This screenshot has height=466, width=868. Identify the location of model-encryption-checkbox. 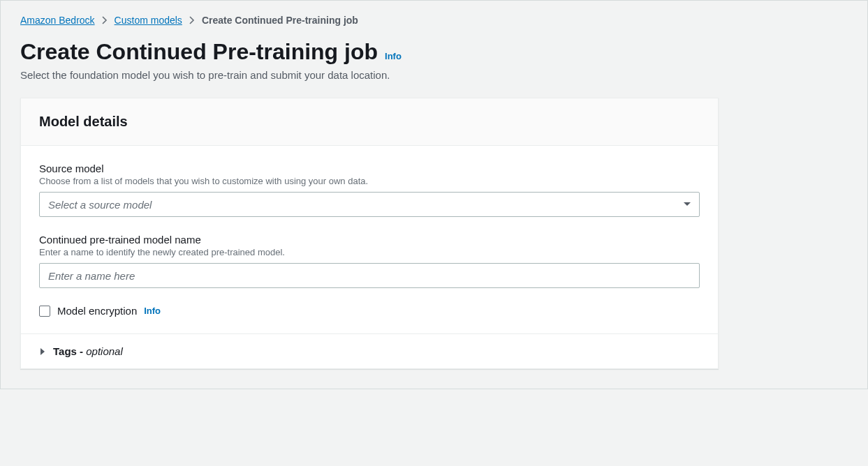
(45, 311).